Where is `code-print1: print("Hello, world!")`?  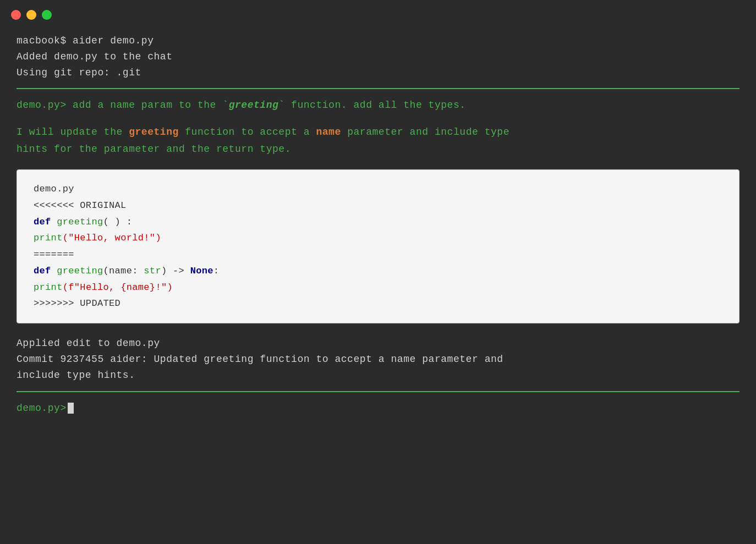
code-print1: print("Hello, world!") is located at coordinates (378, 238).